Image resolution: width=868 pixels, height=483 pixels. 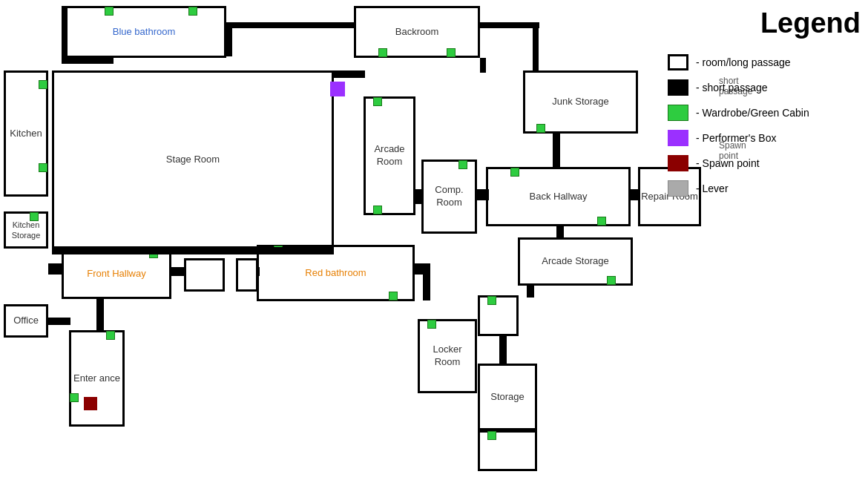 What do you see at coordinates (91, 404) in the screenshot?
I see `spawn-point` at bounding box center [91, 404].